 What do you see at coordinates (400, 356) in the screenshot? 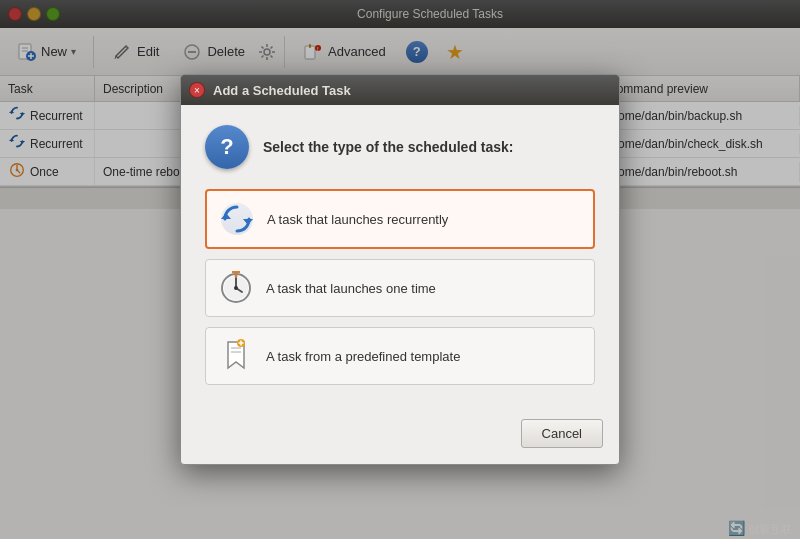
I see `option-template-button: A task from a predefined template` at bounding box center [400, 356].